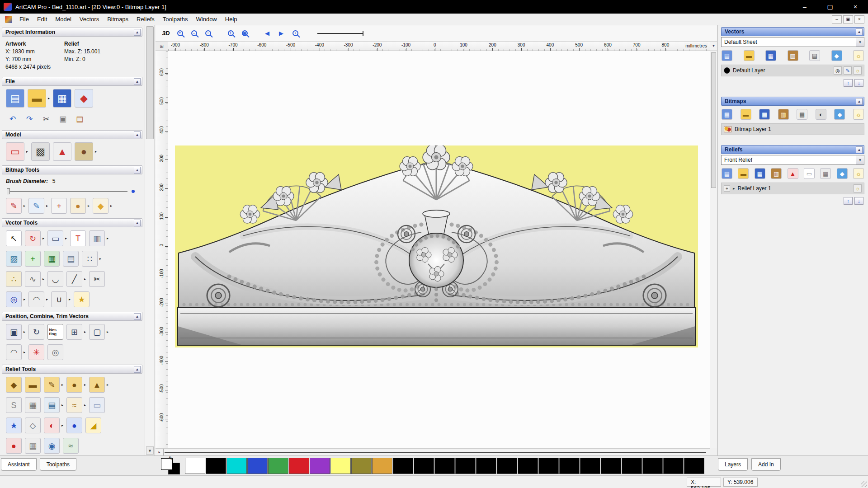 This screenshot has width=868, height=488. Describe the element at coordinates (74, 279) in the screenshot. I see `create-polyline-icon: ╱` at that location.